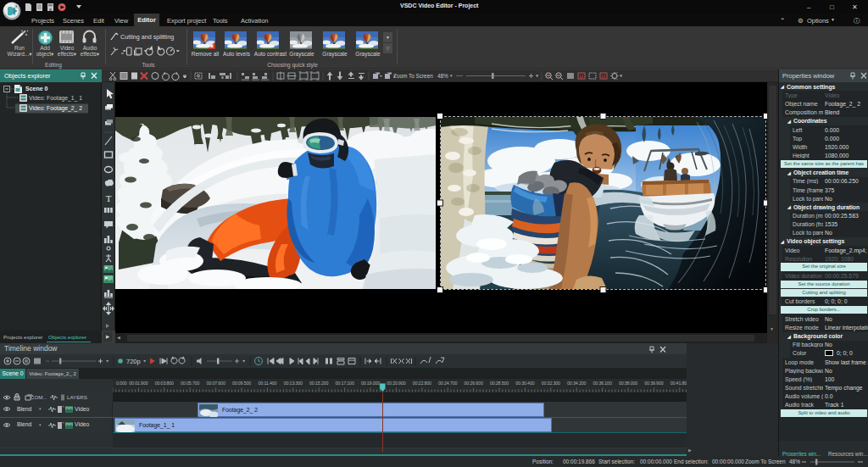 This screenshot has height=467, width=868. Describe the element at coordinates (370, 383) in the screenshot. I see `svg-text: 00:19.000` at that location.